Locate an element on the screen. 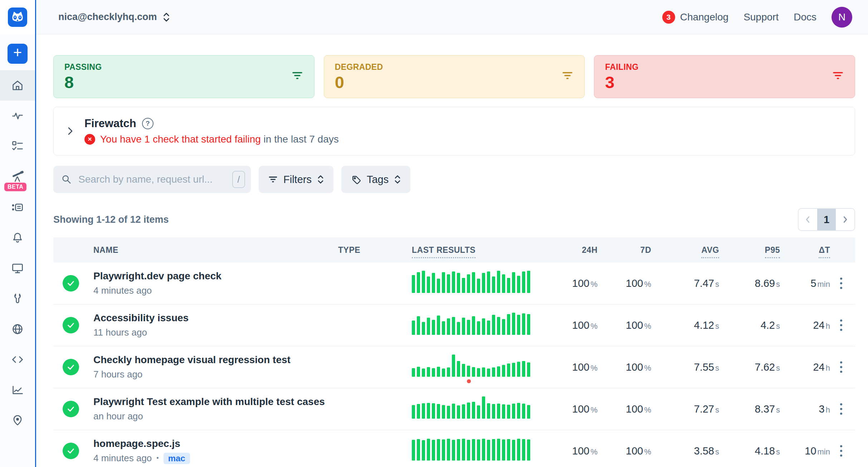 This screenshot has width=868, height=467. check-name: Accessibility issues is located at coordinates (216, 318).